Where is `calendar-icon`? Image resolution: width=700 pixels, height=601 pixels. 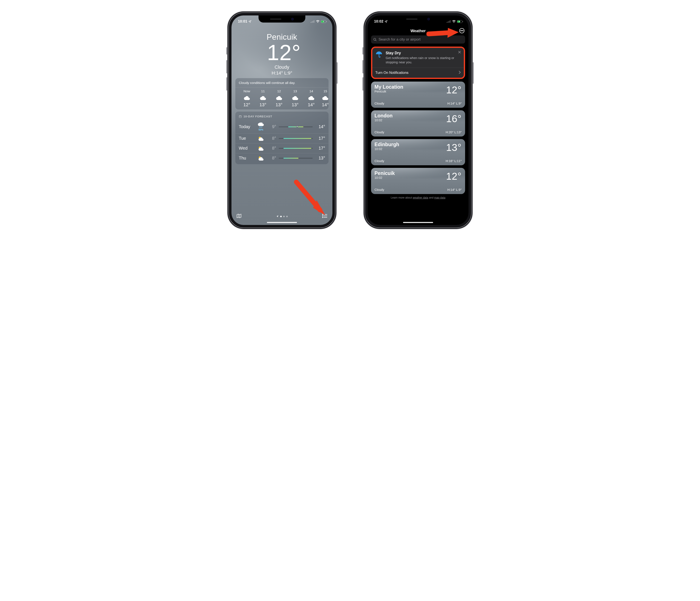 calendar-icon is located at coordinates (241, 117).